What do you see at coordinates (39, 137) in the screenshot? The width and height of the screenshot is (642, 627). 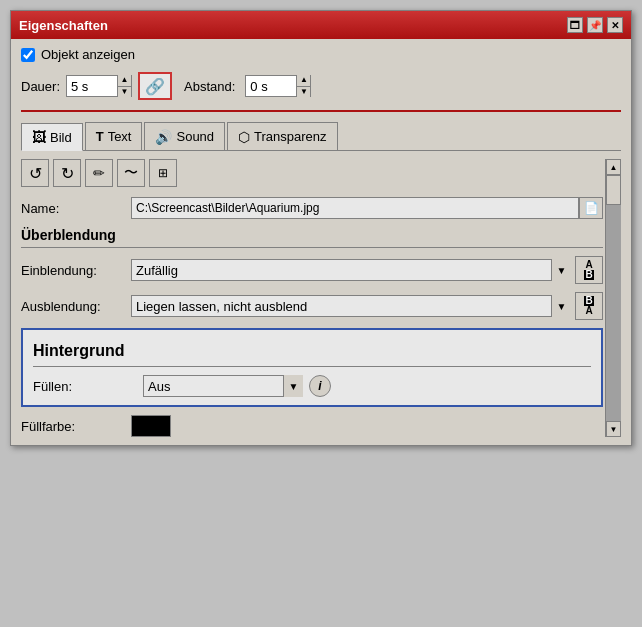 I see `bild-icon: 🖼` at bounding box center [39, 137].